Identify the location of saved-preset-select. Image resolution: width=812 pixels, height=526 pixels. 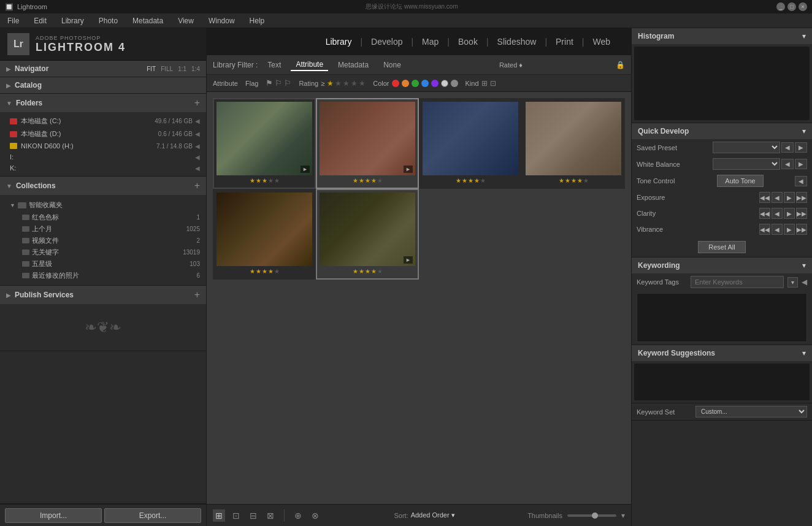
(746, 147).